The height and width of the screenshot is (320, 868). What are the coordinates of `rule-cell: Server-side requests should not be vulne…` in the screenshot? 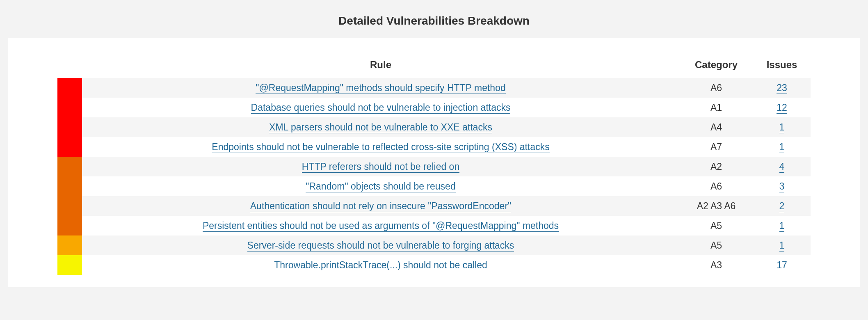 It's located at (381, 245).